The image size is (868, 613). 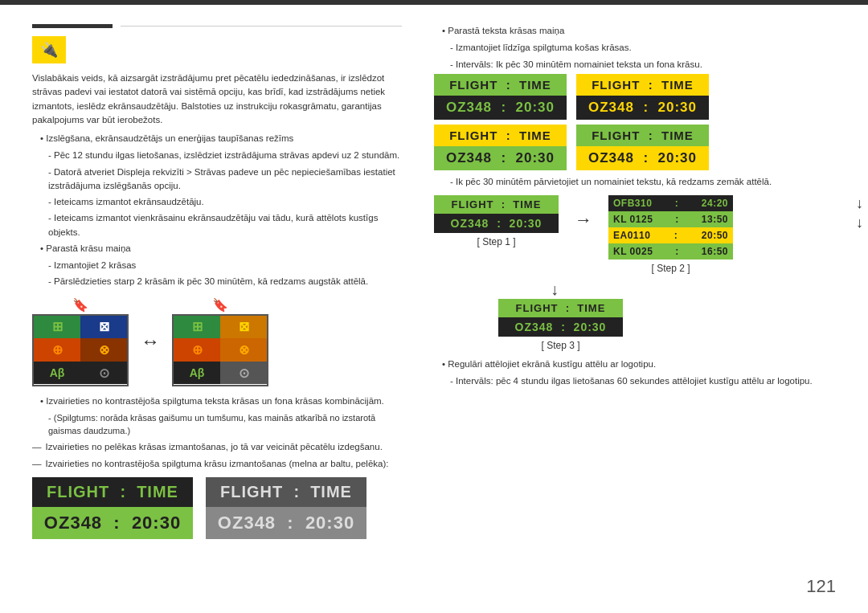 What do you see at coordinates (72, 26) in the screenshot?
I see `section-bar-dark` at bounding box center [72, 26].